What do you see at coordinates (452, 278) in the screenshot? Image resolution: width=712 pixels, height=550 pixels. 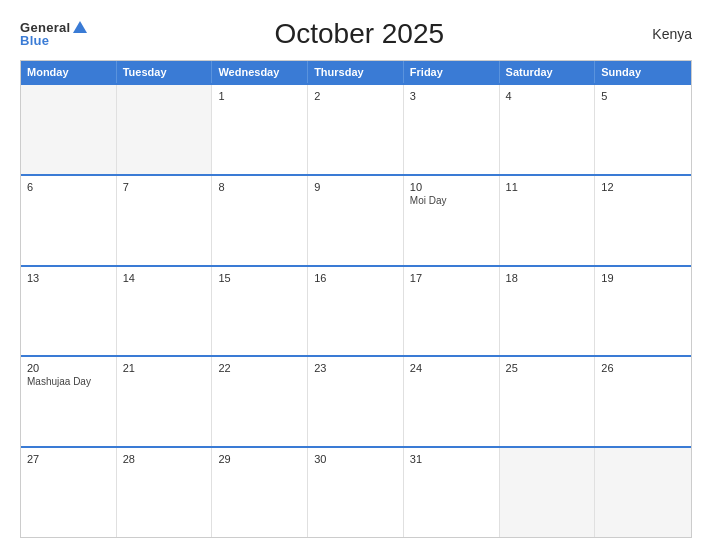 I see `day-number: 17` at bounding box center [452, 278].